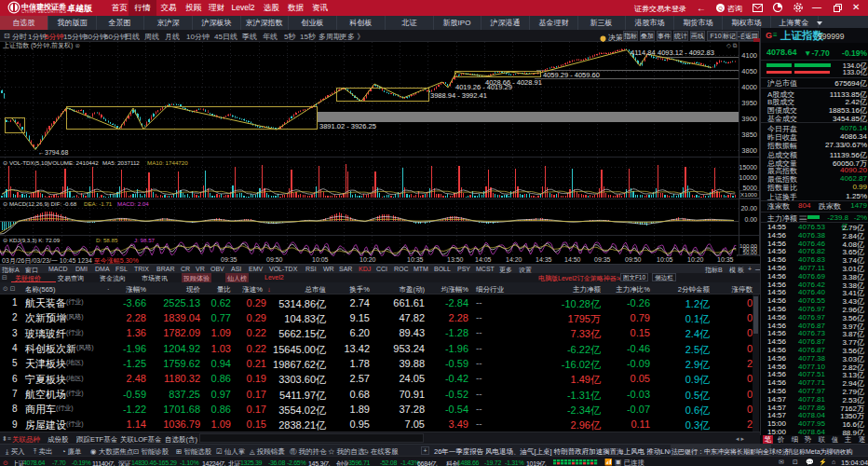  What do you see at coordinates (749, 151) in the screenshot?
I see `svg-text: 3800` at bounding box center [749, 151].